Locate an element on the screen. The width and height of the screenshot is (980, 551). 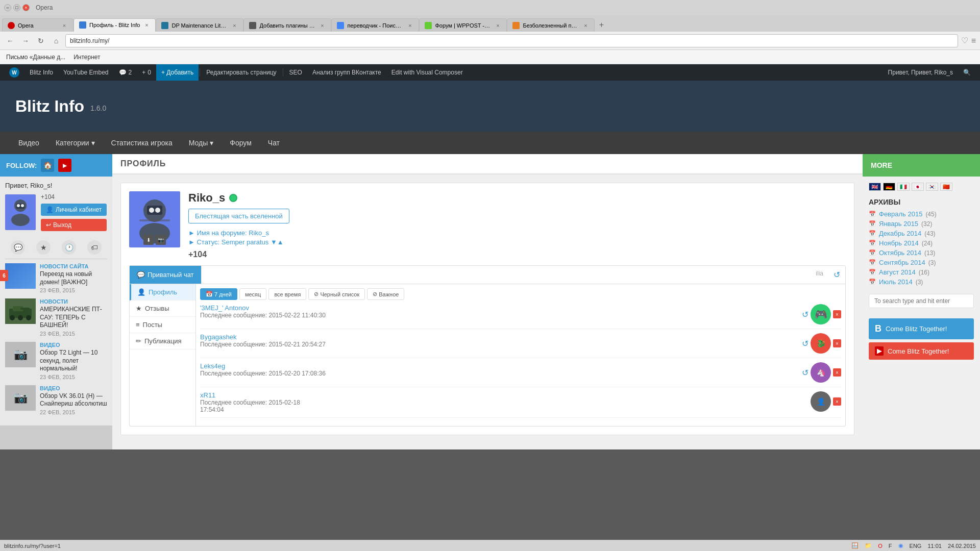
news-category-1: НОВОСТИ is located at coordinates (74, 302).